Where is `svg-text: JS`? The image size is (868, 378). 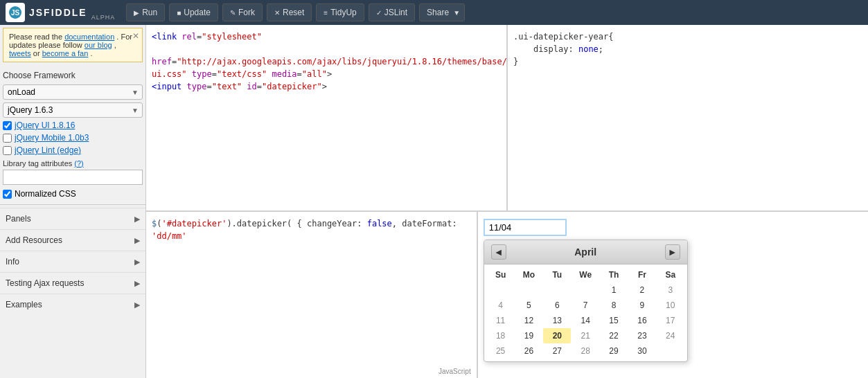 svg-text: JS is located at coordinates (15, 12).